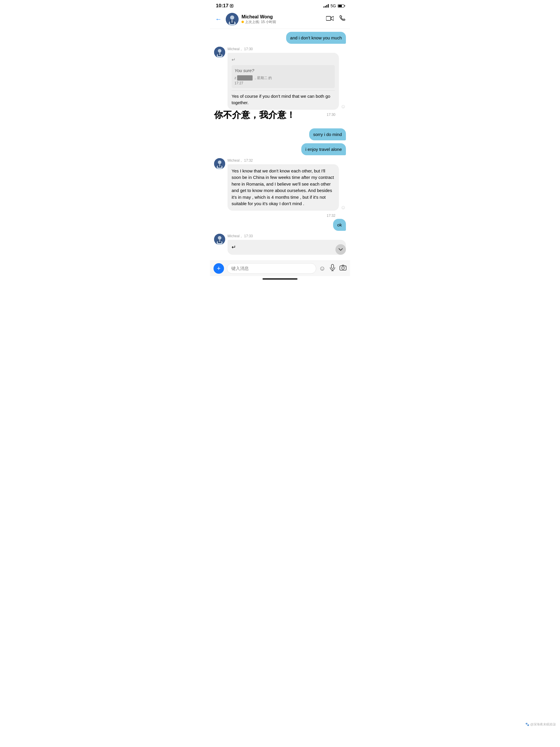 This screenshot has width=560, height=747. I want to click on emoji-react-3: ☺, so click(343, 208).